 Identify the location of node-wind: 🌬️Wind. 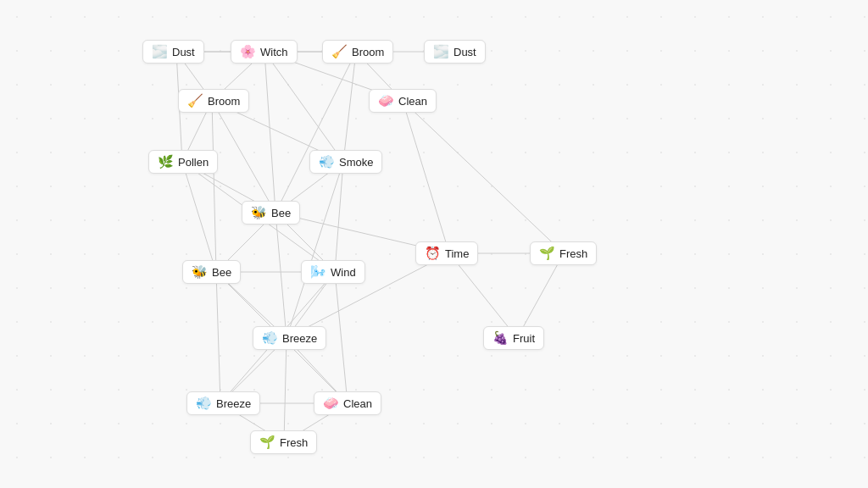
(333, 272).